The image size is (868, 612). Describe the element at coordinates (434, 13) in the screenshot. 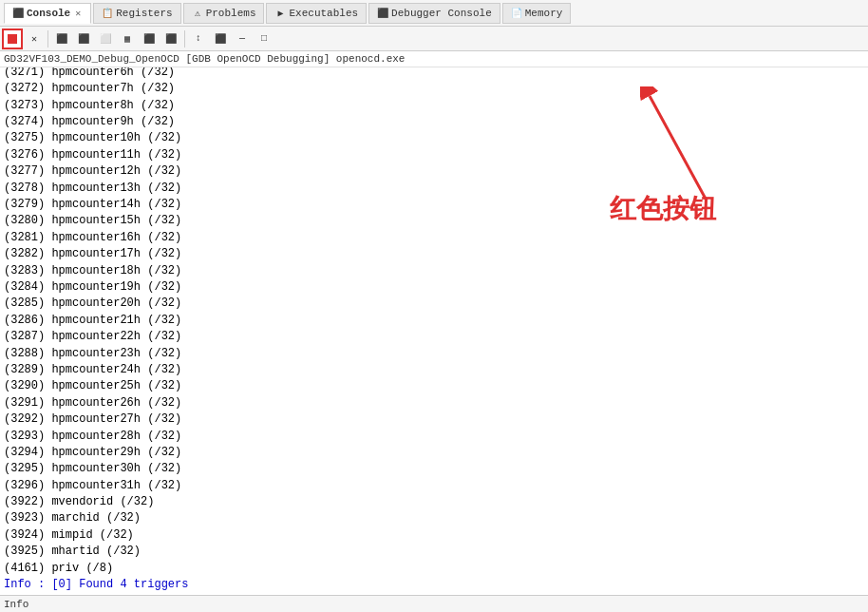

I see `tab-bar: ⬛ Console ✕ 📋 Registers ⚠ Problems ▶ Exe…` at that location.